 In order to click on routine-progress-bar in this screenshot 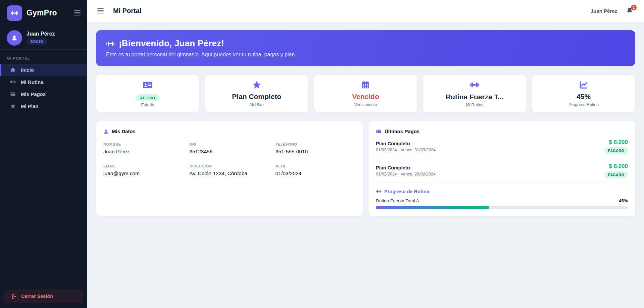, I will do `click(502, 207)`.